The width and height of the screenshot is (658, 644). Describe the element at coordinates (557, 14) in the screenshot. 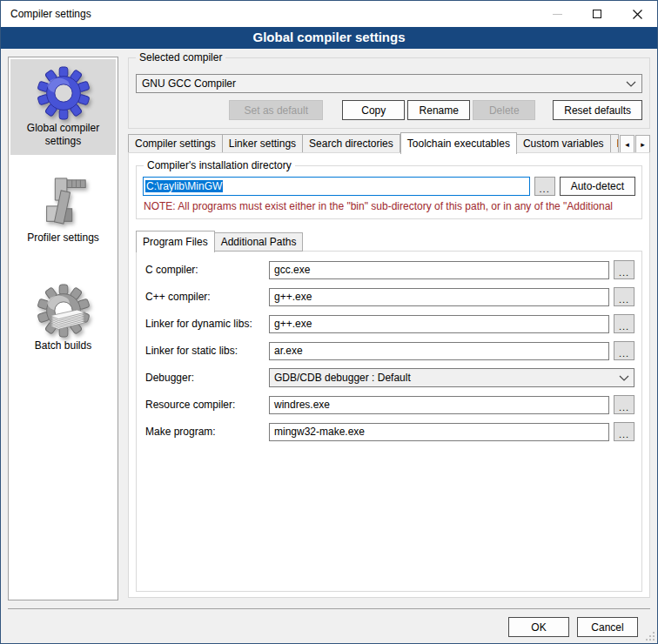

I see `minimize-button` at that location.